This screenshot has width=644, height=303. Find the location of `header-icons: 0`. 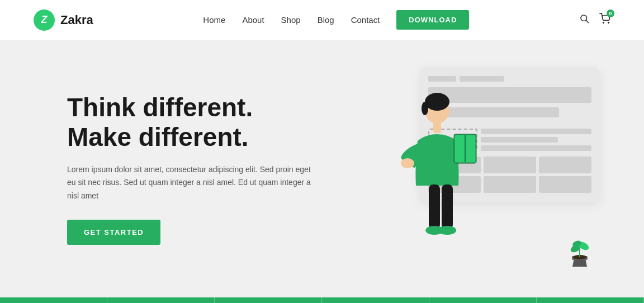

header-icons: 0 is located at coordinates (595, 20).